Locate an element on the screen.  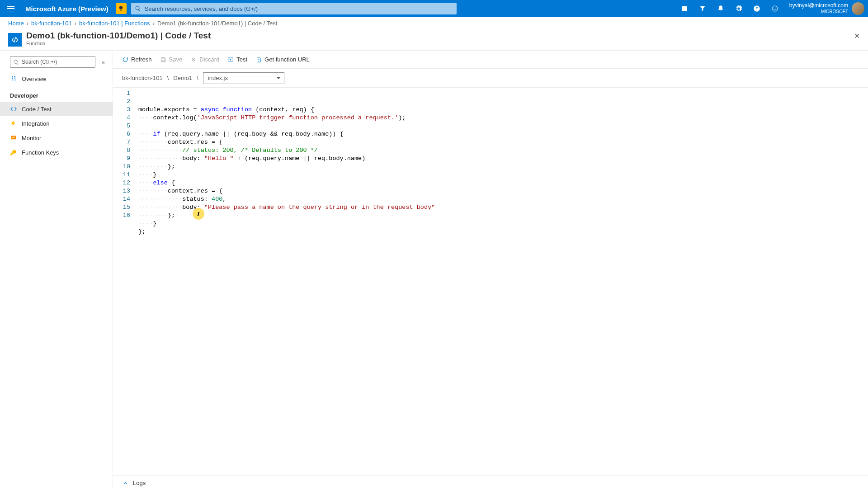
test-icon is located at coordinates (231, 60).